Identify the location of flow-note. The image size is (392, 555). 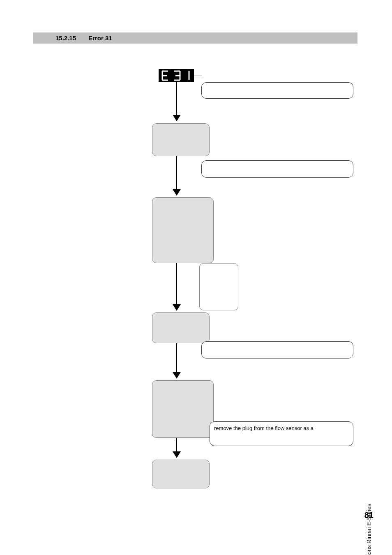
(219, 287).